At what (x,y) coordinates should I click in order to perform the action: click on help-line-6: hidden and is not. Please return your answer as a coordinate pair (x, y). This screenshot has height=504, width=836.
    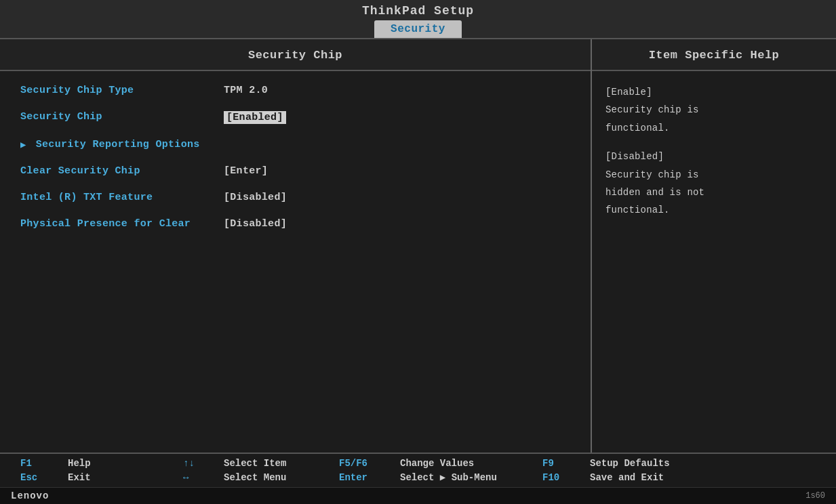
    Looking at the image, I should click on (714, 192).